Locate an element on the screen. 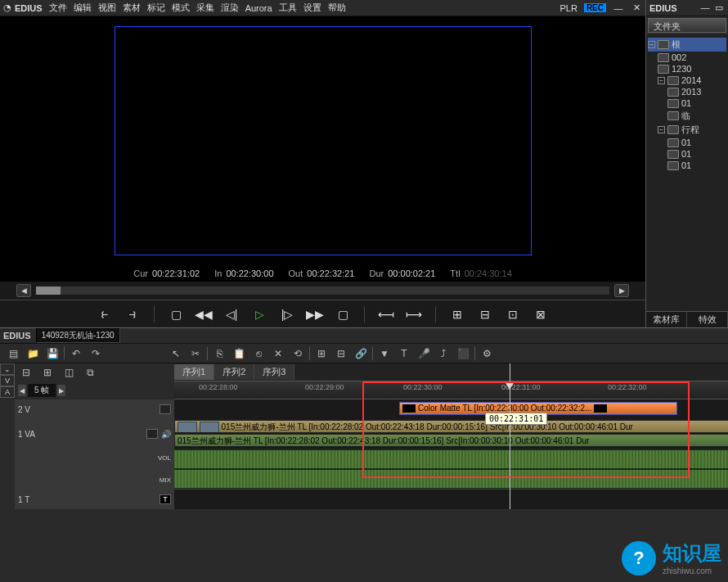  track-waveform is located at coordinates (452, 469).